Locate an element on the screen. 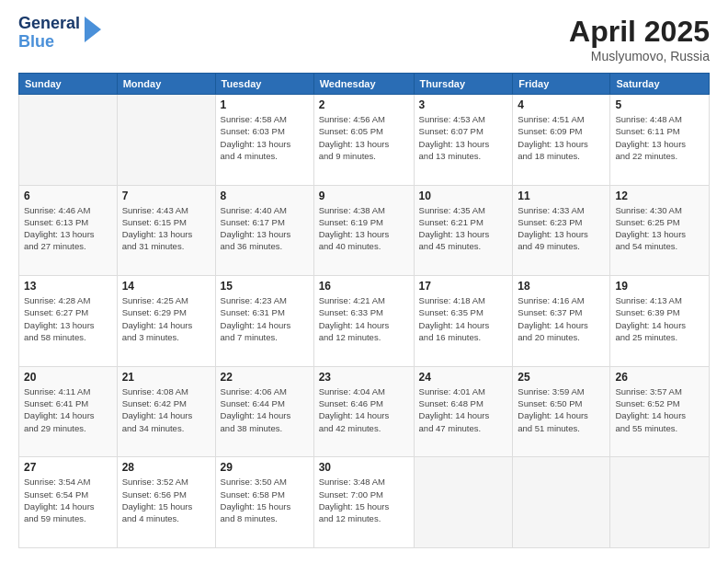  logo: General Blue is located at coordinates (60, 33).